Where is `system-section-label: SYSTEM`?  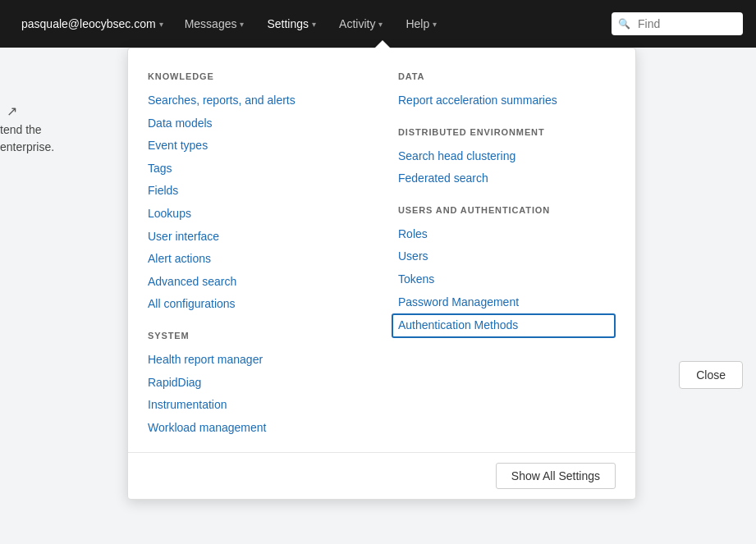
system-section-label: SYSTEM is located at coordinates (256, 336).